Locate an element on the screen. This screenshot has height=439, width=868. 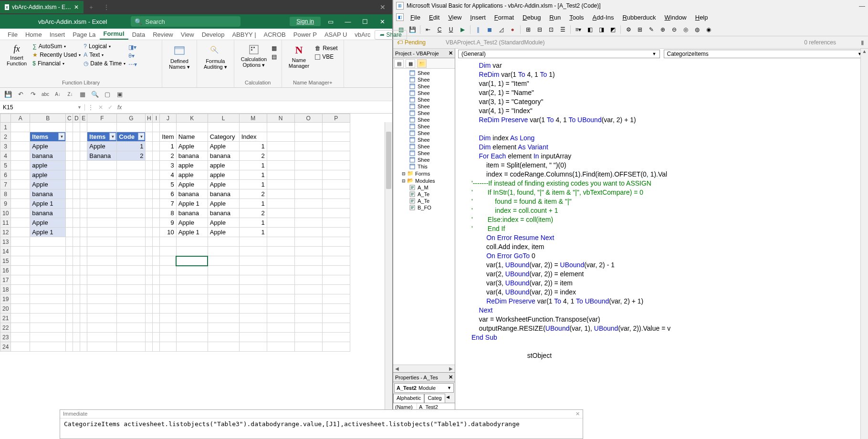
col-header-C: C is located at coordinates (70, 118).